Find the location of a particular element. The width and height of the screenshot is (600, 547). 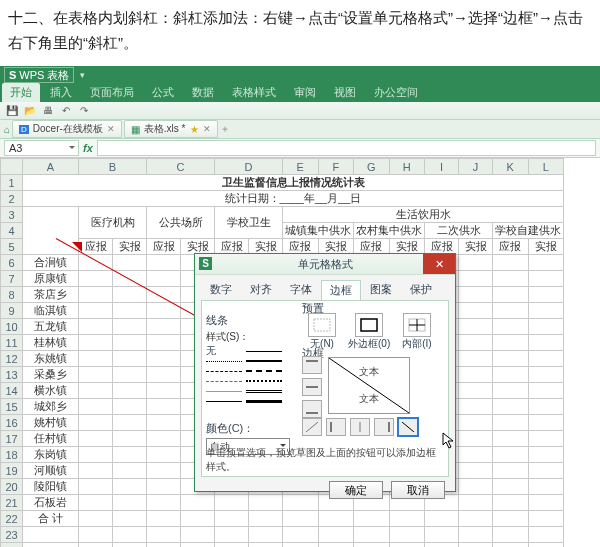

ribbon-tab-insert: 插入 is located at coordinates (61, 92).